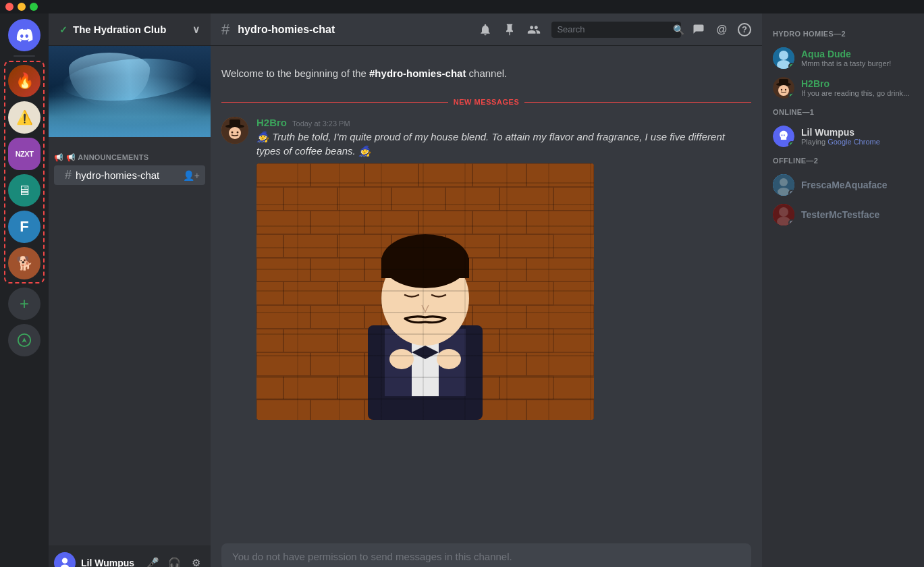  What do you see at coordinates (486, 73) in the screenshot?
I see `intro-suffix: channel.` at bounding box center [486, 73].